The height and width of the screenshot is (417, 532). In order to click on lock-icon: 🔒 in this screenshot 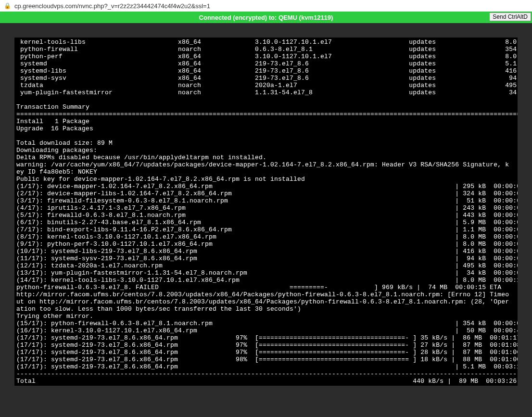, I will do `click(8, 6)`.